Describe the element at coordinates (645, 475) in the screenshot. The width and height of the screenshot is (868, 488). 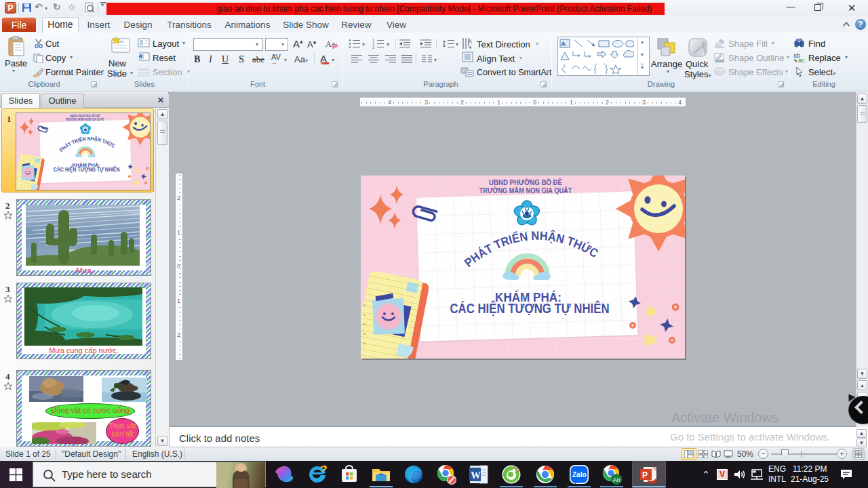
I see `svg-text: P` at that location.